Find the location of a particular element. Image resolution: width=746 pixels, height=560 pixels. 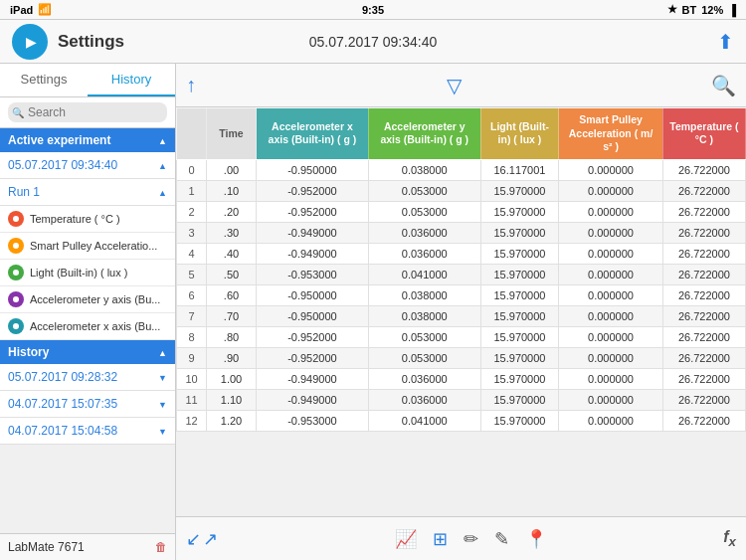

table-row: 7 .70 -0.950000 0.038000 15.970000 0.000… is located at coordinates (462, 316).